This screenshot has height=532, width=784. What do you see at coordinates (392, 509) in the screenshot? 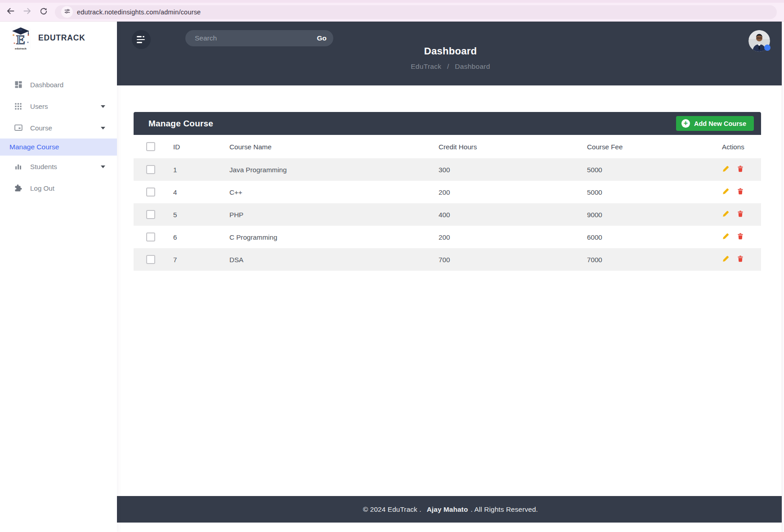
I see `footer-copyright: © 2024 EduTrack .` at bounding box center [392, 509].